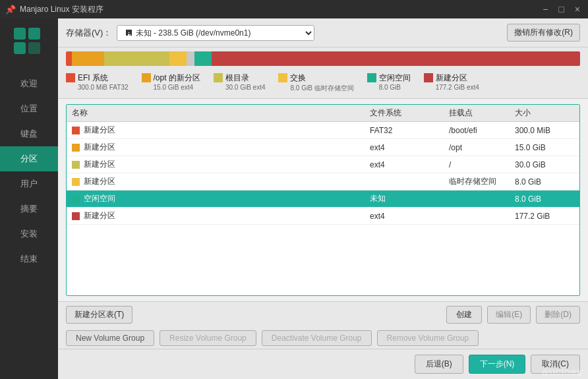 This screenshot has height=379, width=588. What do you see at coordinates (323, 165) in the screenshot?
I see `table-row: 新建分区 ext4 / 30.0 GiB` at bounding box center [323, 165].